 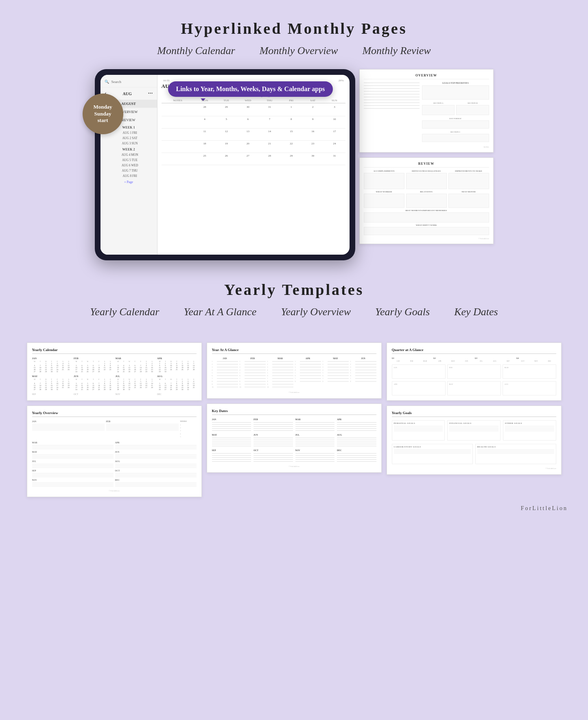 I want to click on day-17: 17, so click(x=334, y=131).